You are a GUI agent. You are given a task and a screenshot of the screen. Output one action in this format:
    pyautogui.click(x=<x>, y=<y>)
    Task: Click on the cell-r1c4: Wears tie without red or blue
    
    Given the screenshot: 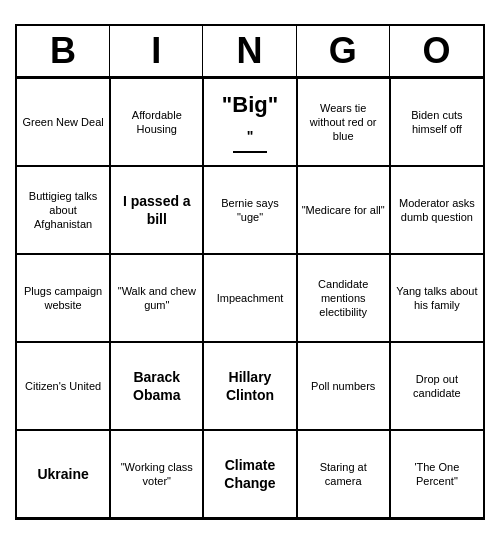 What is the action you would take?
    pyautogui.click(x=344, y=122)
    